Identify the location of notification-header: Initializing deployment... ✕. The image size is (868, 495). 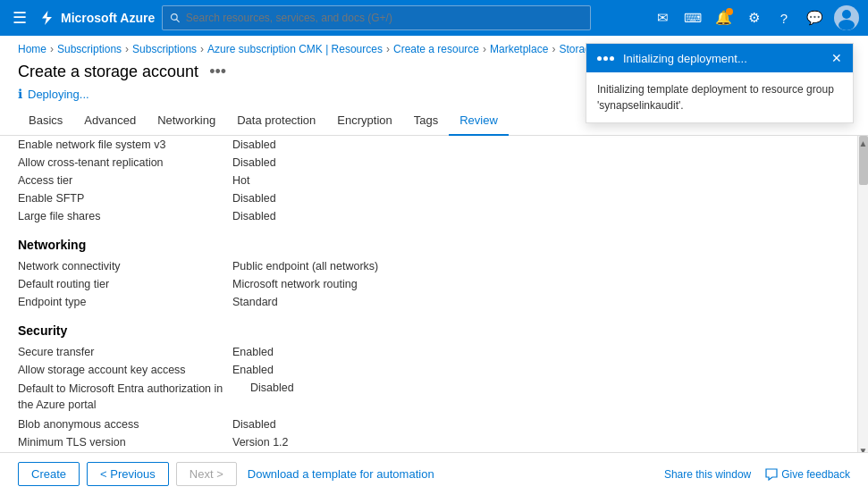
(720, 58).